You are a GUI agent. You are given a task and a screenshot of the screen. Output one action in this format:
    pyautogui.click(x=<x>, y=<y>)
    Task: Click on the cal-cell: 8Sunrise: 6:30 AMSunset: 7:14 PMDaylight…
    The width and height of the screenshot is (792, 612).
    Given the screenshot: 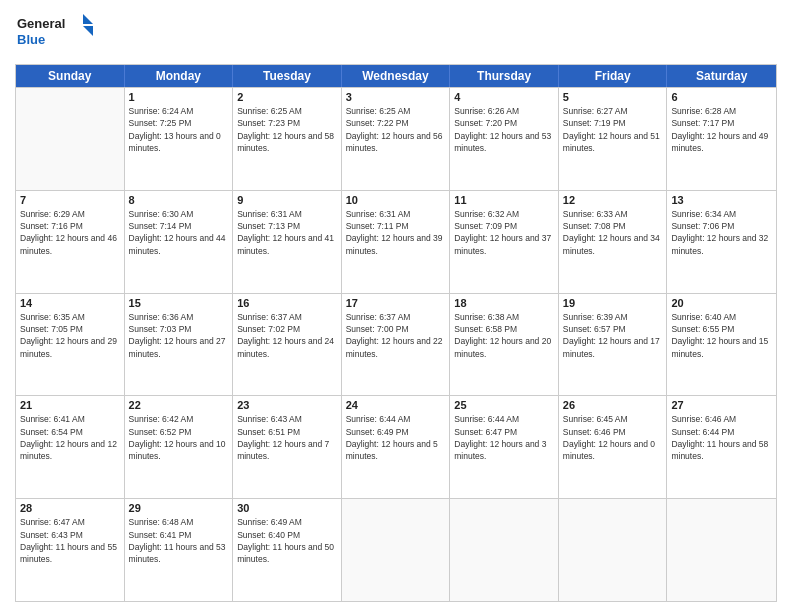 What is the action you would take?
    pyautogui.click(x=180, y=242)
    